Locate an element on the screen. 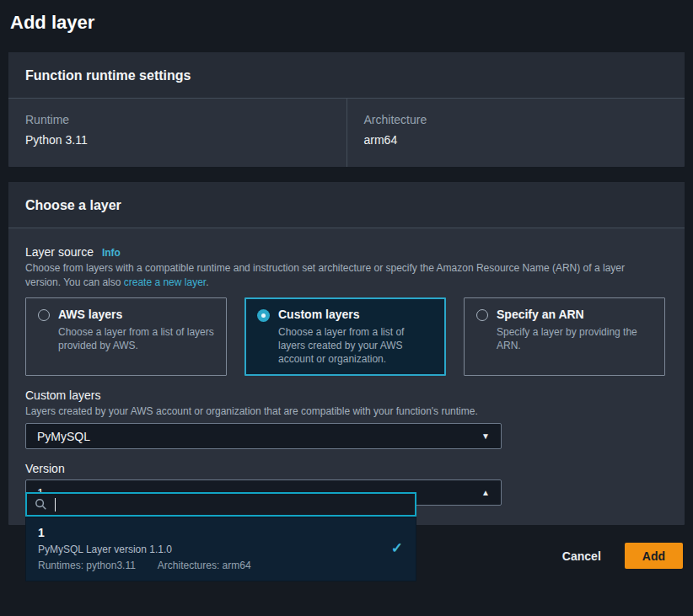 Image resolution: width=693 pixels, height=616 pixels. aws-layers-text: AWS layers Choose a layer from a list of… is located at coordinates (137, 337).